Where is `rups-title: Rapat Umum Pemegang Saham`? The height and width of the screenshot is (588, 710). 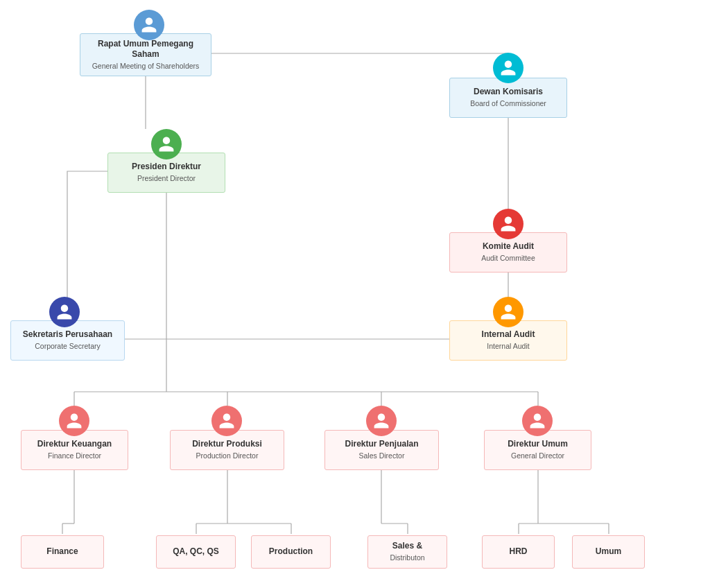 rups-title: Rapat Umum Pemegang Saham is located at coordinates (146, 50).